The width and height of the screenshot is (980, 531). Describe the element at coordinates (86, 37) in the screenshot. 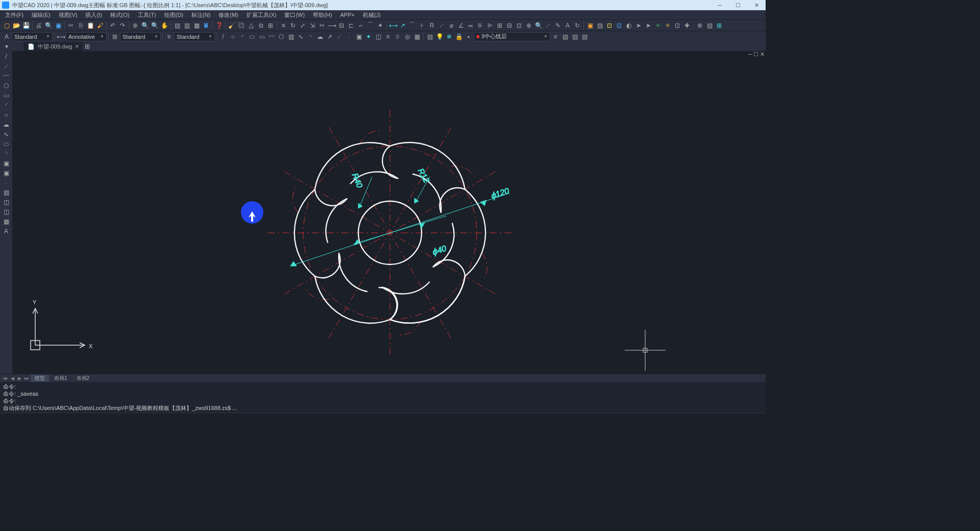

I see `dim-style-combo: Annotative ▼` at that location.